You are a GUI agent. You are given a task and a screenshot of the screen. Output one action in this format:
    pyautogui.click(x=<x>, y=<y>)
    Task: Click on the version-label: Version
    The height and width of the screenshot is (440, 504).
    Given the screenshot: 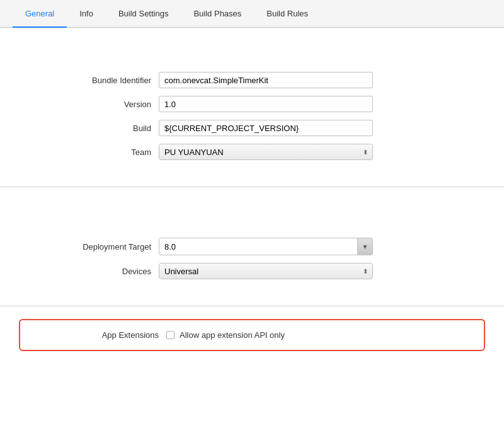 What is the action you would take?
    pyautogui.click(x=88, y=105)
    